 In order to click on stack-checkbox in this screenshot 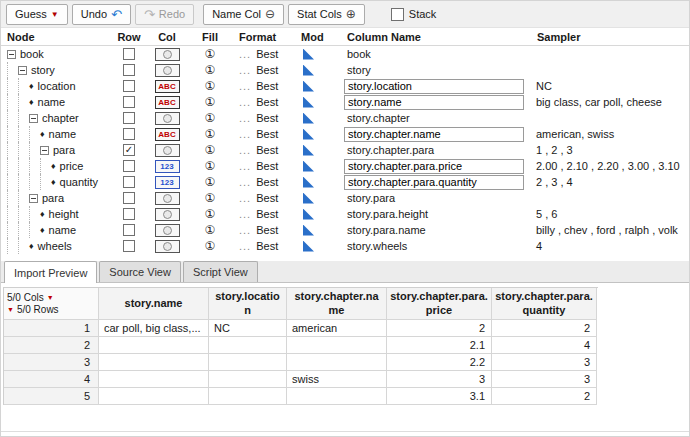, I will do `click(398, 14)`.